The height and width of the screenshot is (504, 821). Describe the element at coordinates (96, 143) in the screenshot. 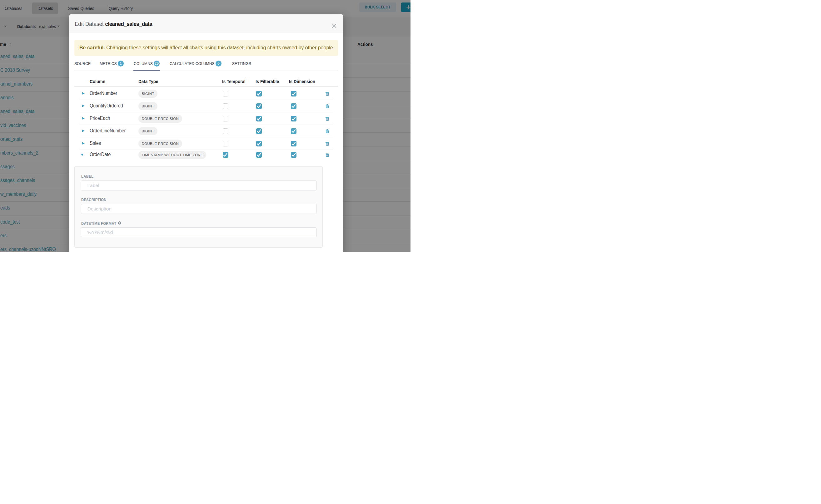

I see `column-name: Sales` at that location.